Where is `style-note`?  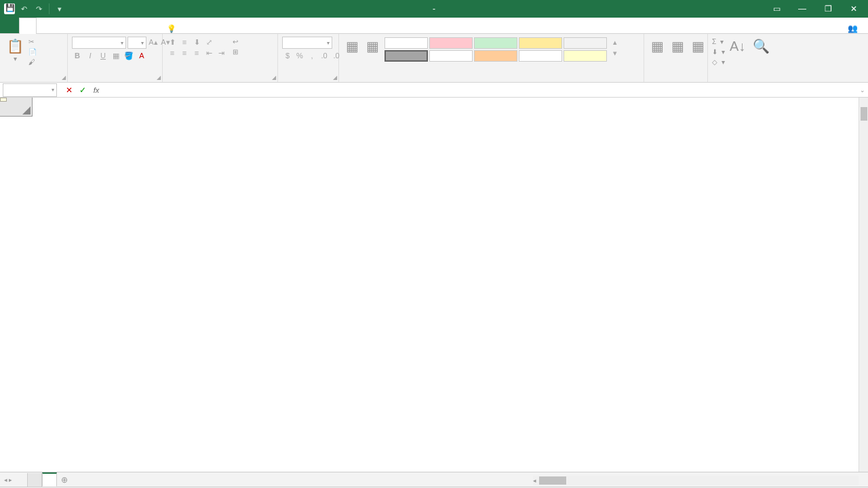 style-note is located at coordinates (585, 56).